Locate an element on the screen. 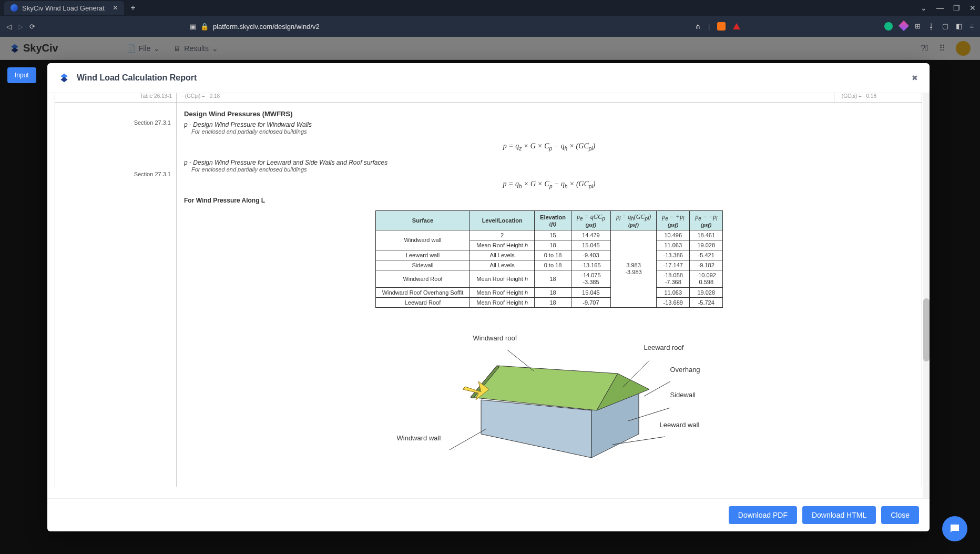 The width and height of the screenshot is (980, 554). url-text: platform.skyciv.com/design/wind/v2 is located at coordinates (266, 26).